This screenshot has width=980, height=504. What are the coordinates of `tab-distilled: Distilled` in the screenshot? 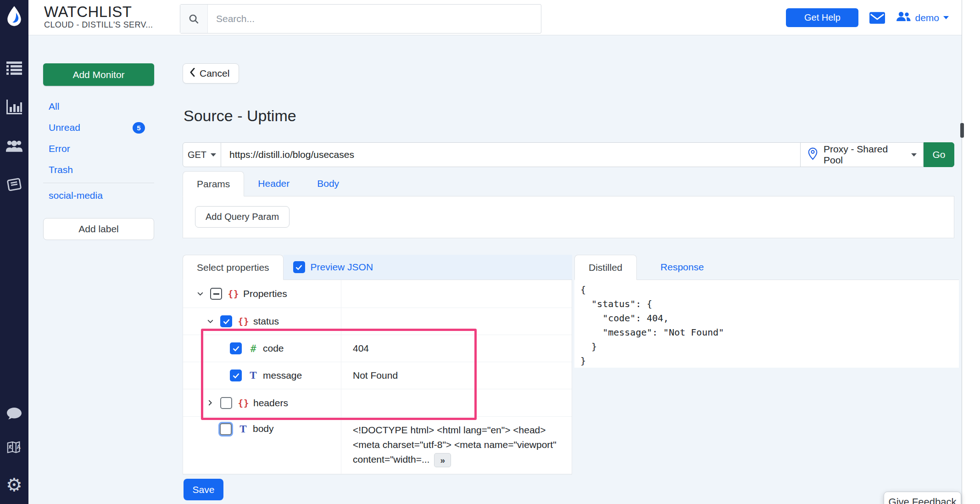 It's located at (606, 267).